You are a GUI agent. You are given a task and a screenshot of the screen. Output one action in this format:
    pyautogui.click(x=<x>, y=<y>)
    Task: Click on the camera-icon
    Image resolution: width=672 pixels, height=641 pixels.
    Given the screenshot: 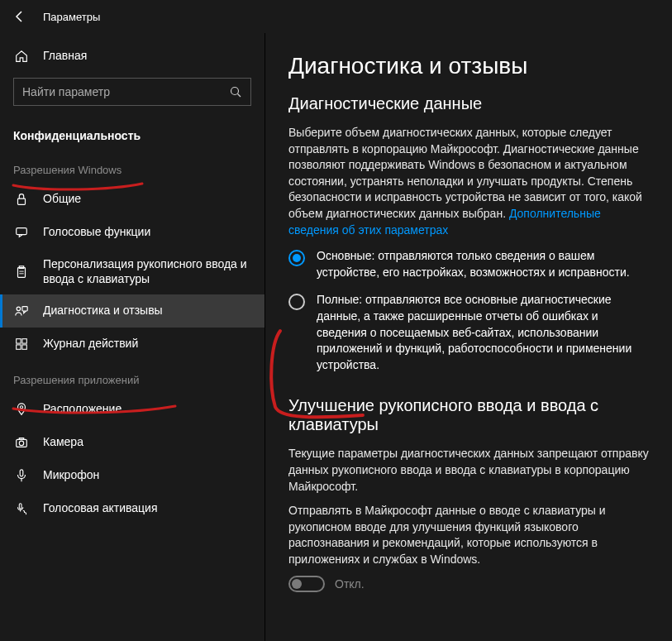 What is the action you would take?
    pyautogui.click(x=21, y=442)
    